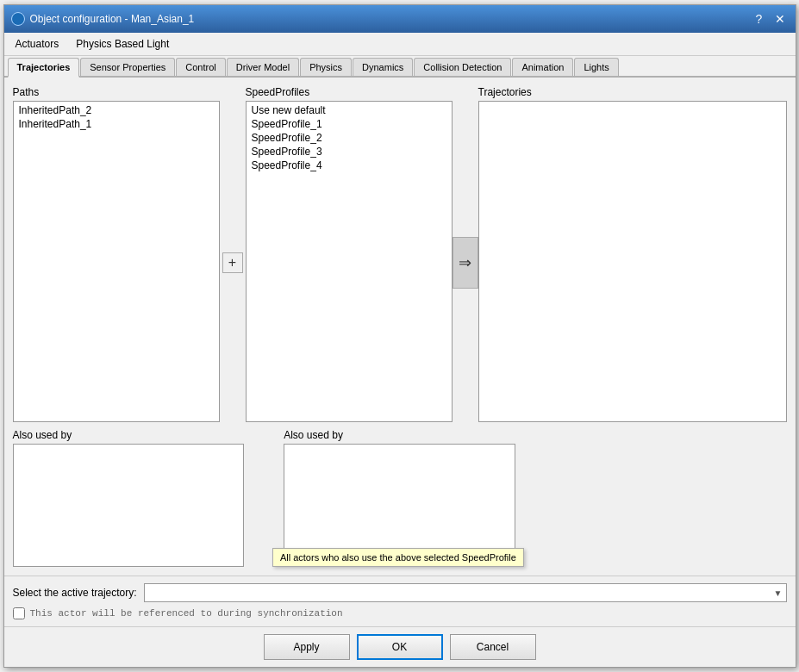  What do you see at coordinates (596, 67) in the screenshot?
I see `tab-lights: Lights` at bounding box center [596, 67].